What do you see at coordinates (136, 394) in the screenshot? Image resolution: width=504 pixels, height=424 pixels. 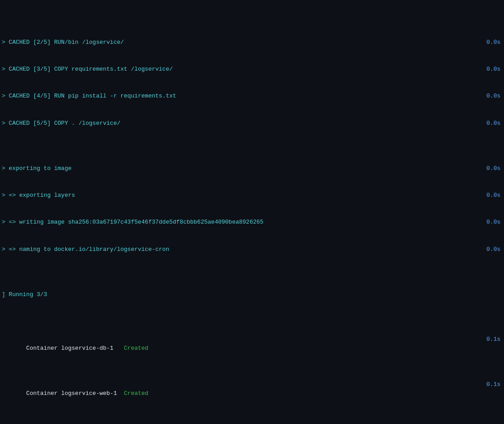 I see `container-web-status: Created` at bounding box center [136, 394].